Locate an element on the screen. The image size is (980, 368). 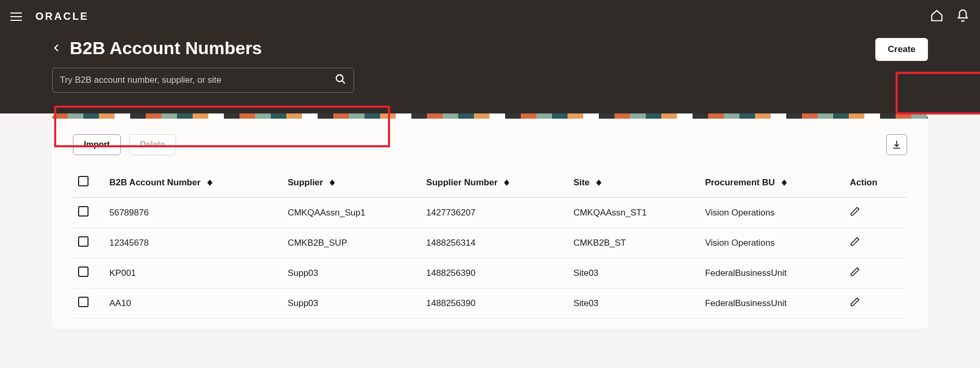
col-site: Site is located at coordinates (634, 183).